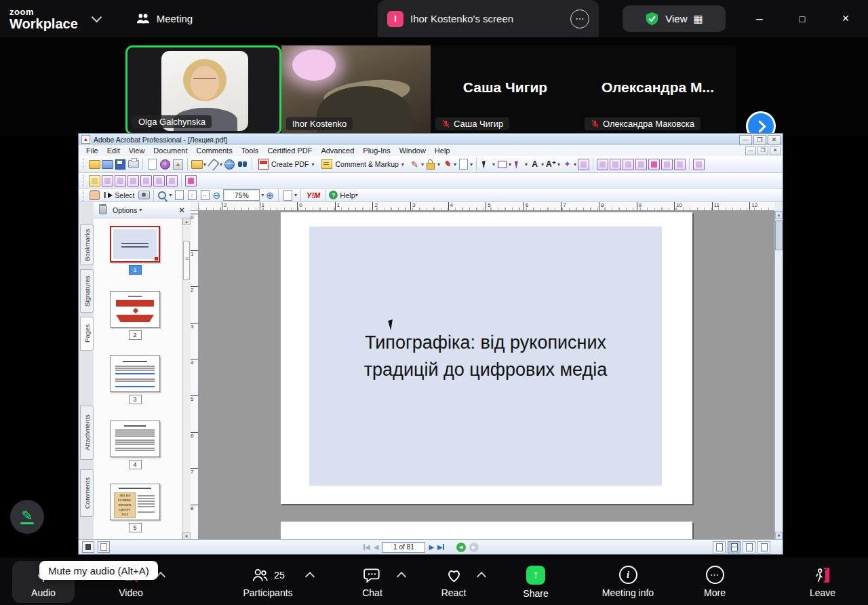 This screenshot has height=605, width=868. Describe the element at coordinates (431, 140) in the screenshot. I see `acrobat-title-bar: ▲ Adobe Acrobat Professional - [Лекция.p…` at that location.